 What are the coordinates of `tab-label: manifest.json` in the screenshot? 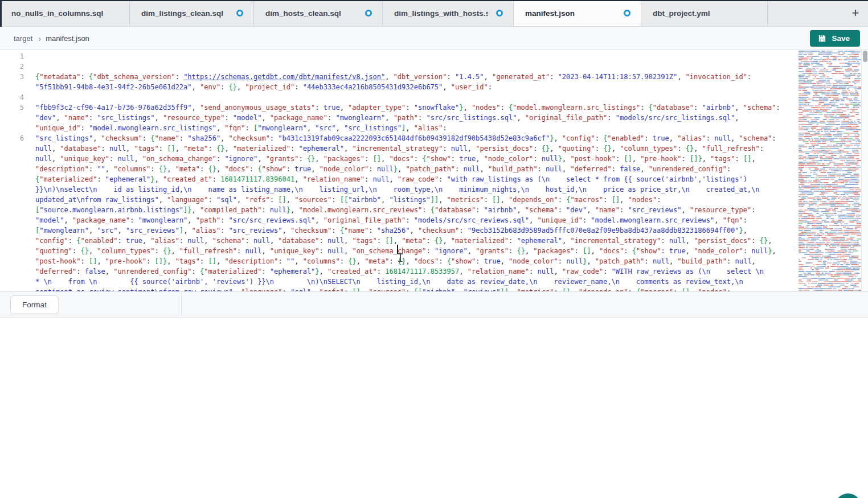 It's located at (550, 14).